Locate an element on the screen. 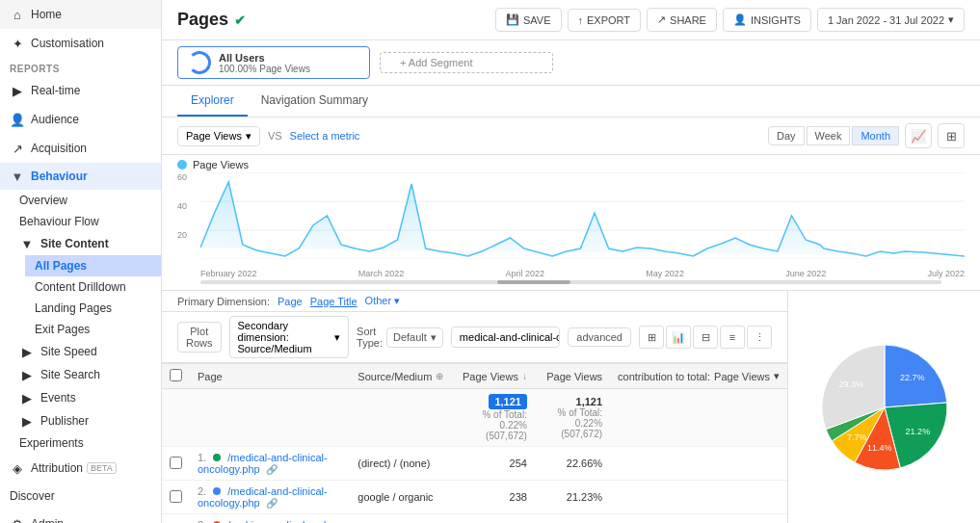 The width and height of the screenshot is (980, 523). select-metric-link: Select a metric is located at coordinates (326, 136).